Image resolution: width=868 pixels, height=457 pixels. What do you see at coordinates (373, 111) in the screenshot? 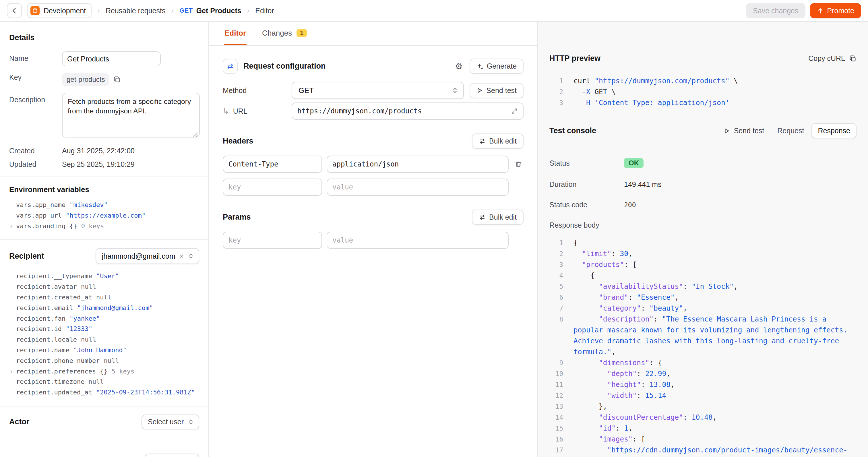
I see `url-row: ↳ URL` at bounding box center [373, 111].